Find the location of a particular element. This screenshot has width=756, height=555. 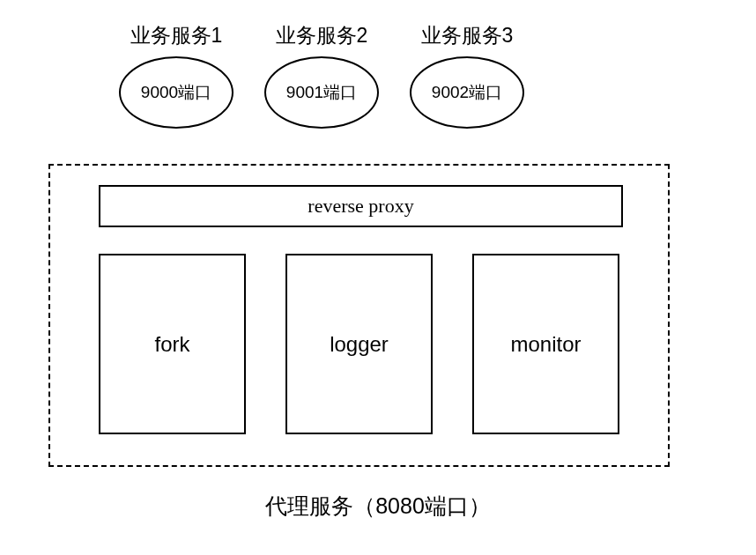

service-1-port: 9000端口 is located at coordinates (176, 92).